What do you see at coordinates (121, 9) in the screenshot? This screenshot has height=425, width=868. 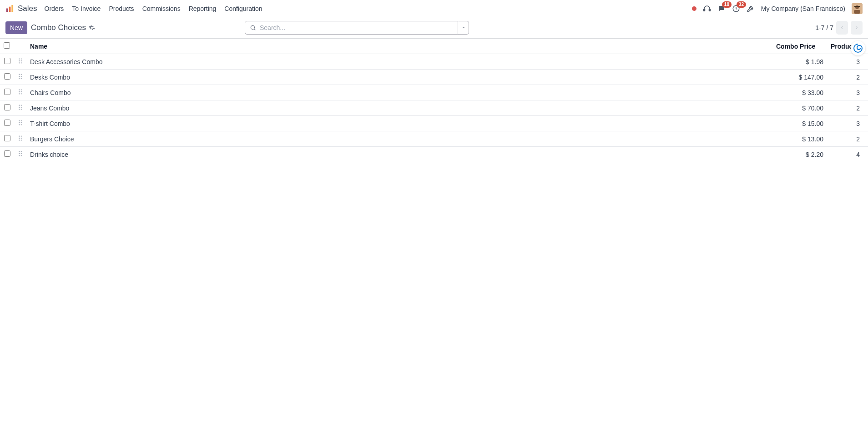 I see `nav-link-products: Products` at bounding box center [121, 9].